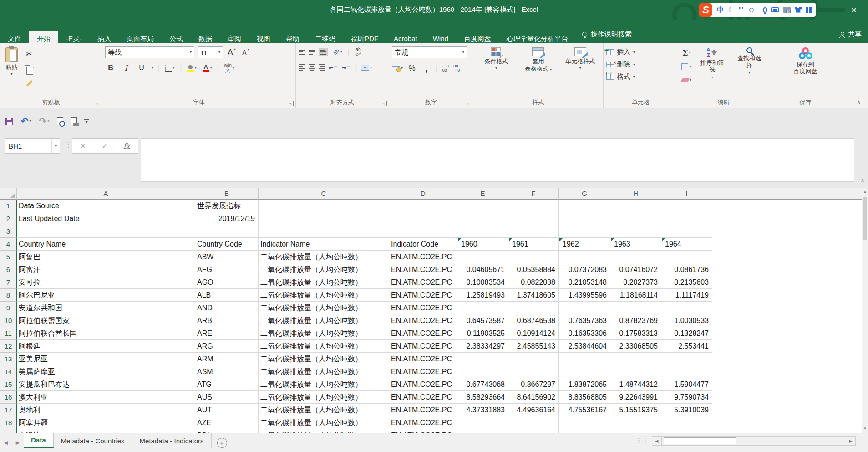 This screenshot has height=452, width=868. Describe the element at coordinates (584, 359) in the screenshot. I see `cell-G13` at that location.